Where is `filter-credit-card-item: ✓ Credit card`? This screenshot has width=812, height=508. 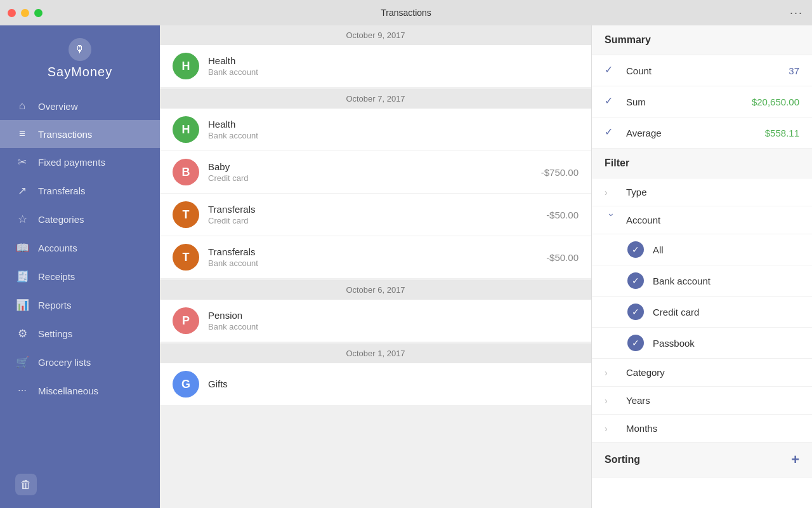 filter-credit-card-item: ✓ Credit card is located at coordinates (702, 312).